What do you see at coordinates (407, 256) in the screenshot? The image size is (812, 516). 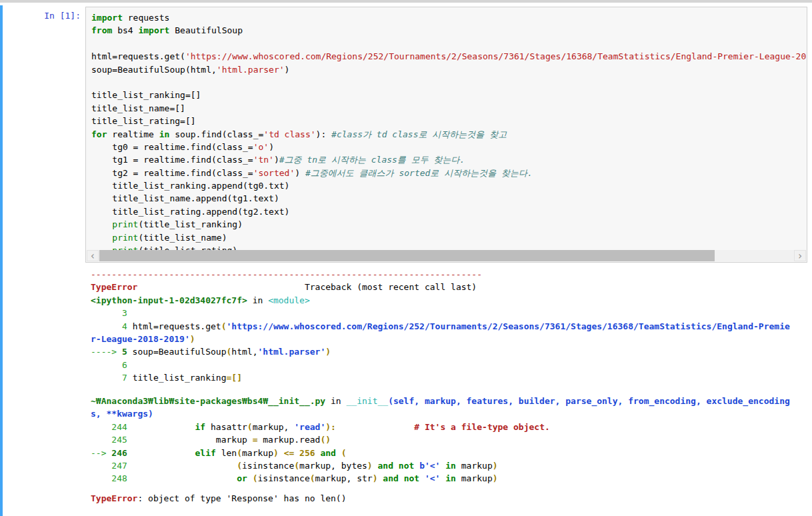 I see `scroll-thumb` at bounding box center [407, 256].